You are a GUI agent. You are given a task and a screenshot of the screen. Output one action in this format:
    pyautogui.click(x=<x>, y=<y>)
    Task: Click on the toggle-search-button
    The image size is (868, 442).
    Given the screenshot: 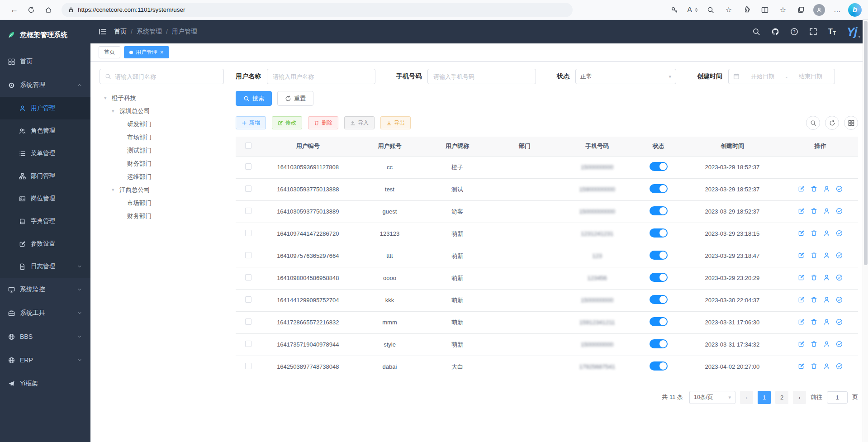 What is the action you would take?
    pyautogui.click(x=813, y=123)
    